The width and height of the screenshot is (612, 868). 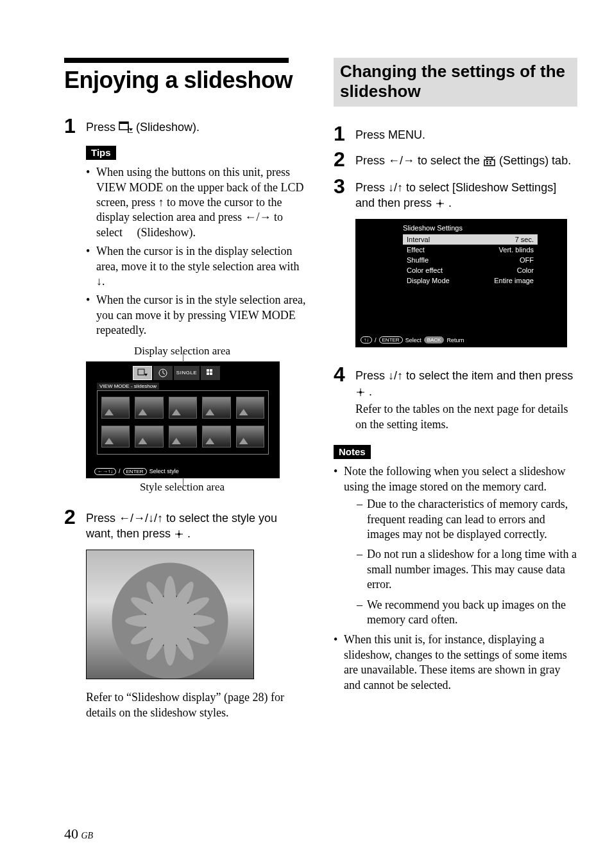 I want to click on slideshow-icon, so click(x=126, y=129).